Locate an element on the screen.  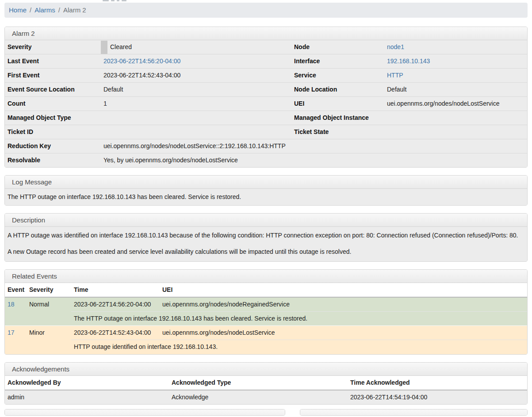
interface-link: 192.168.10.143 is located at coordinates (409, 61).